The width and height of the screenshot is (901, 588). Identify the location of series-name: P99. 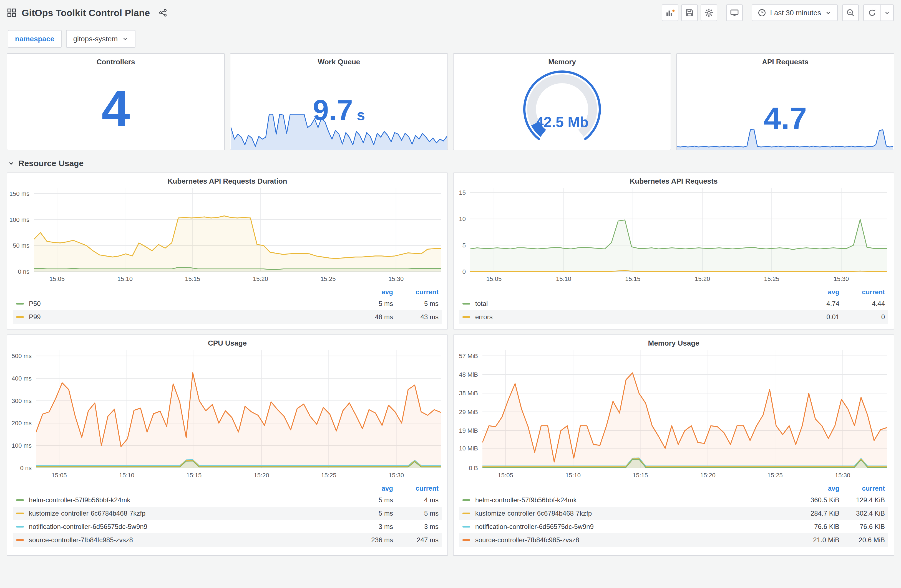
(35, 317).